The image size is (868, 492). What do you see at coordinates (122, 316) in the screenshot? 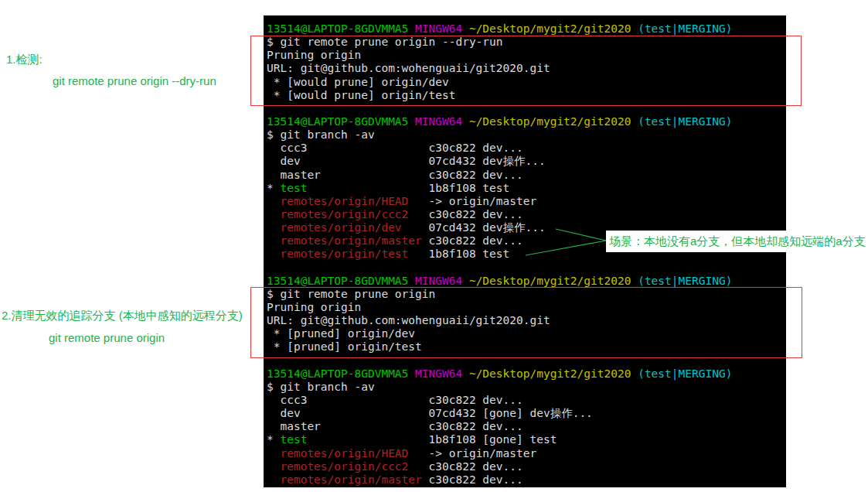
I see `annotation-step2-title: 2.清理无效的追踪分支 (本地中感知的远程分支)` at bounding box center [122, 316].